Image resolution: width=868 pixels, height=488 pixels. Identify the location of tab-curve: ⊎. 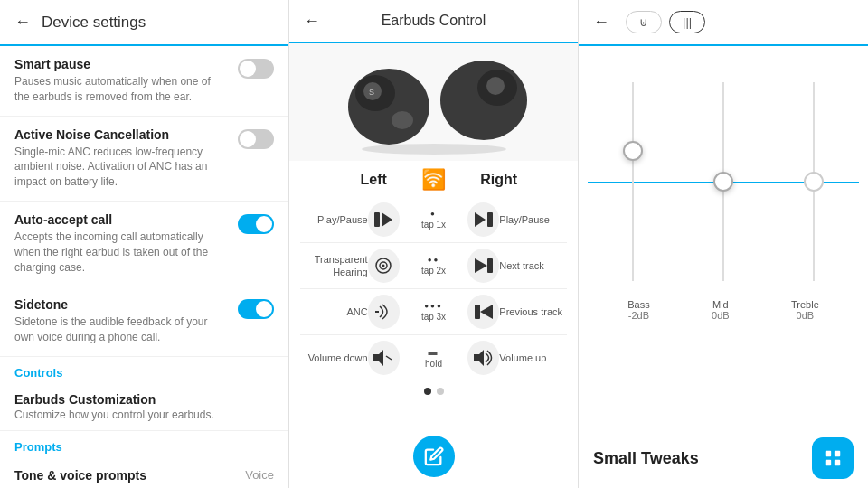
(644, 22).